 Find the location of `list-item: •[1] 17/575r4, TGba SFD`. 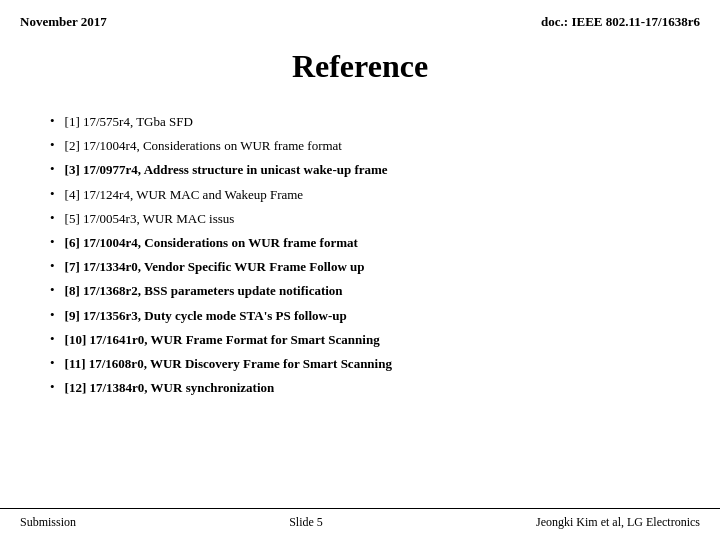

list-item: •[1] 17/575r4, TGba SFD is located at coordinates (365, 122).